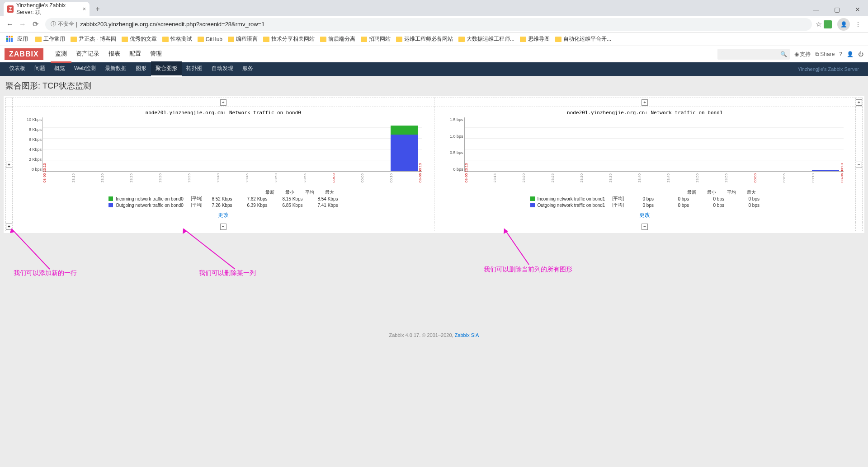  I want to click on help-icon: ?, so click(841, 54).